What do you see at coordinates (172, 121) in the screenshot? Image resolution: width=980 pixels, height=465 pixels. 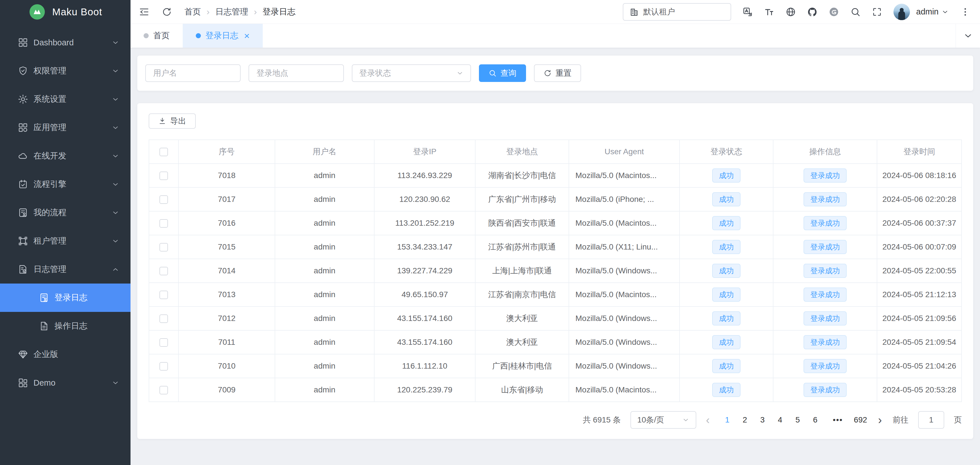 I see `export-button: 导出` at bounding box center [172, 121].